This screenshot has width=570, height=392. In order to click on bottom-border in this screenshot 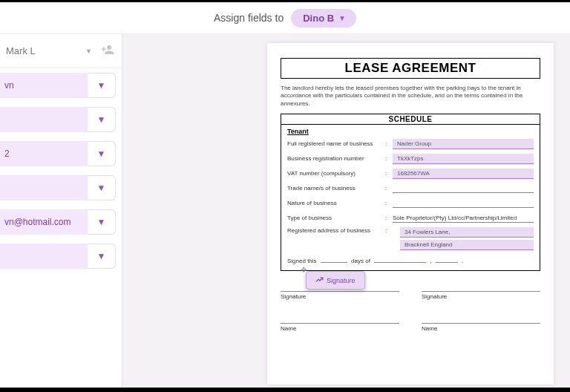, I will do `click(285, 390)`.